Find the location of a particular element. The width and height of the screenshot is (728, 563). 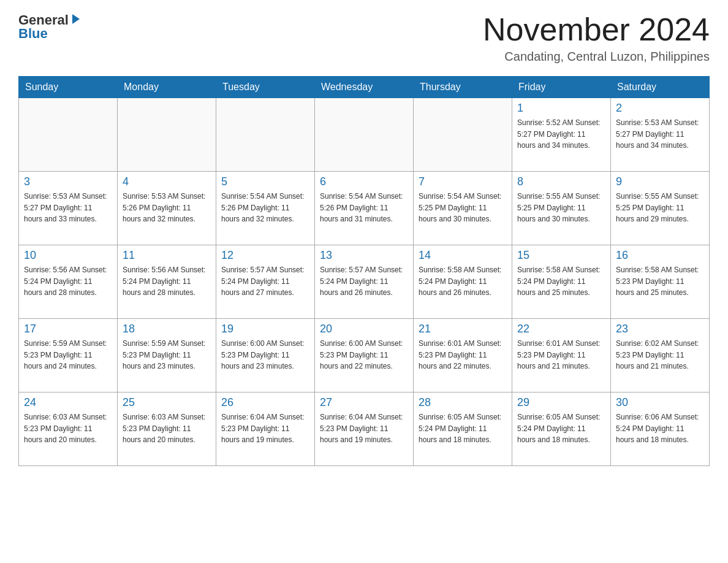

day-number: 18 is located at coordinates (167, 329).